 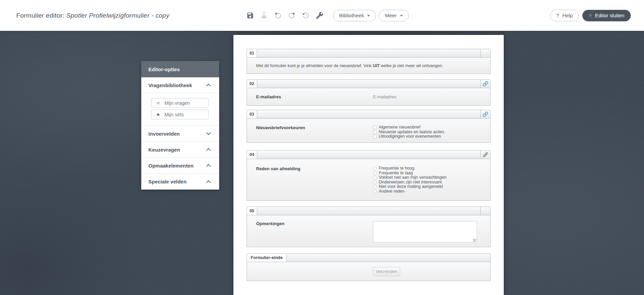 What do you see at coordinates (350, 66) in the screenshot?
I see `intro-text: Met dit formulier kunt je je afmelden vo…` at bounding box center [350, 66].